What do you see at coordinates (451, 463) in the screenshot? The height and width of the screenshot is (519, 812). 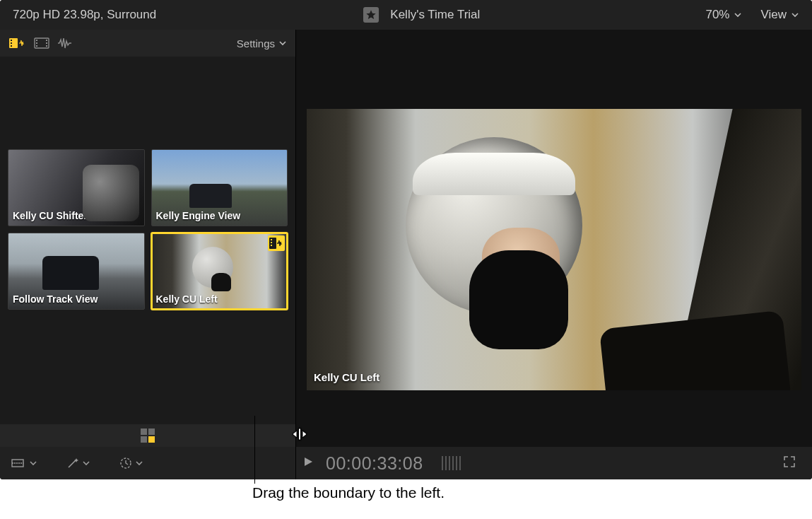 I see `audio-meter-icon` at bounding box center [451, 463].